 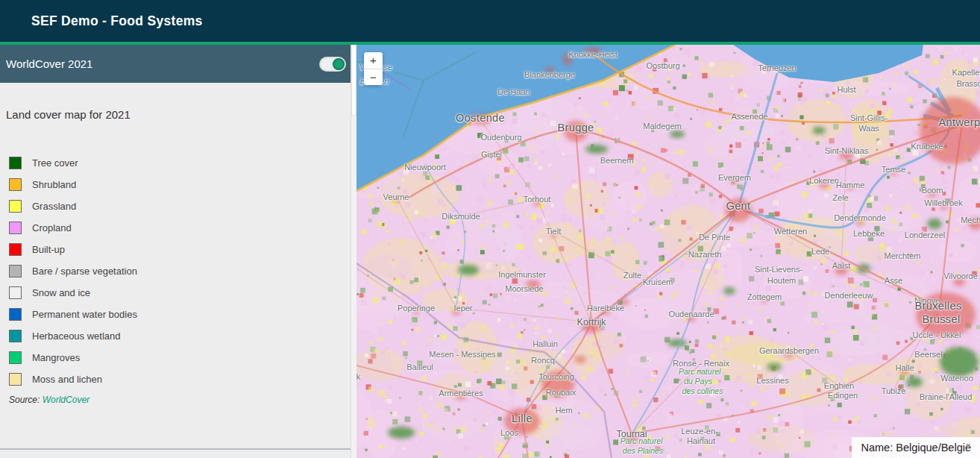 What do you see at coordinates (354, 81) in the screenshot?
I see `sidebar-scrollbar-thumb` at bounding box center [354, 81].